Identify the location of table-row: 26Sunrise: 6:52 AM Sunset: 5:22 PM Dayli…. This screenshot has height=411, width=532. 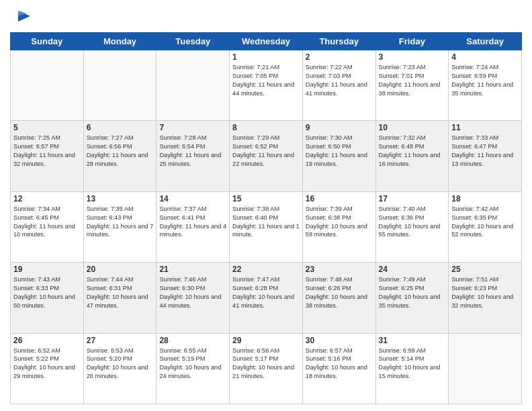
(47, 368).